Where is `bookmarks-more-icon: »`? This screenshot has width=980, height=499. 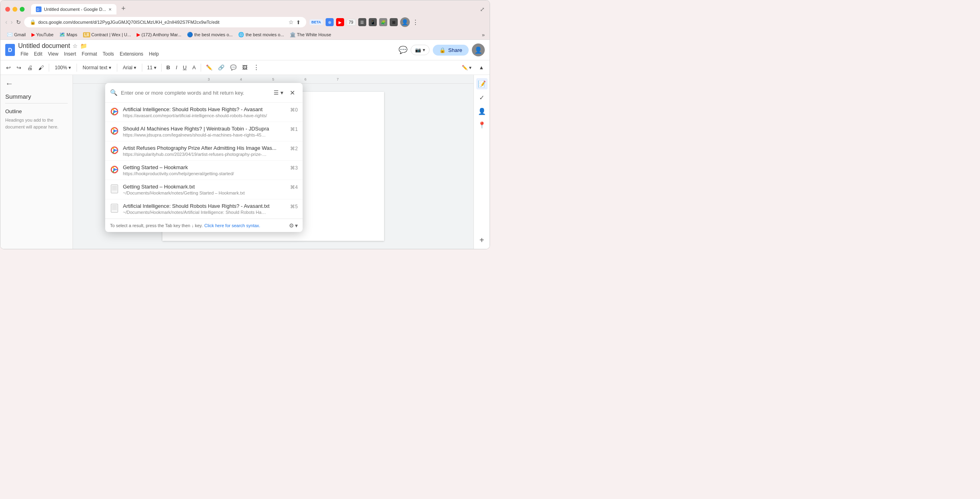 bookmarks-more-icon: » is located at coordinates (484, 35).